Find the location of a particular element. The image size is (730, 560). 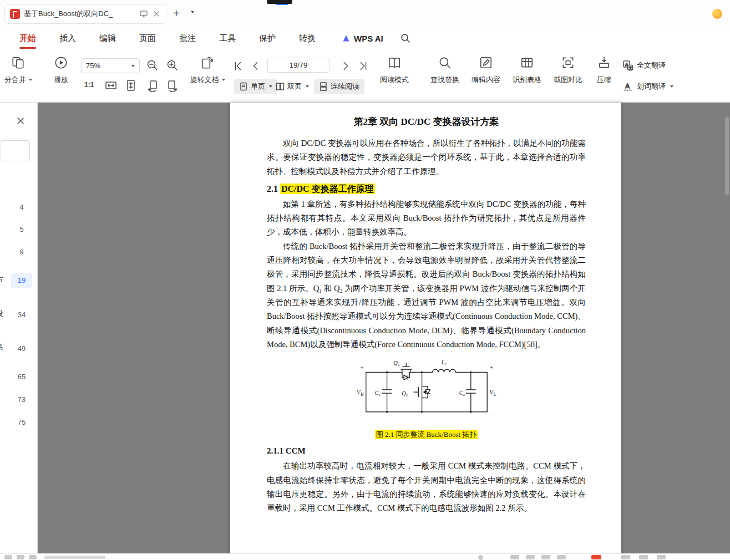

document-tab: 基于Buck_Boost的双向DC_ is located at coordinates (85, 14).